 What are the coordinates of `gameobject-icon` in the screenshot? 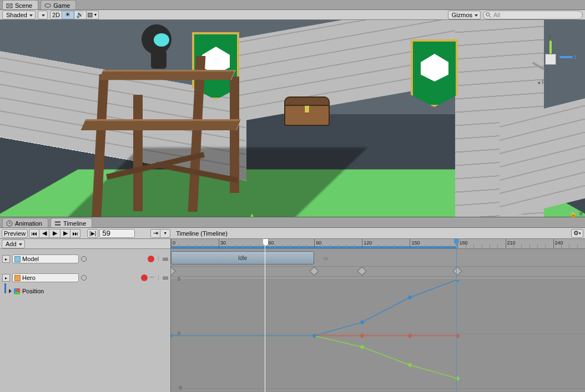 It's located at (18, 259).